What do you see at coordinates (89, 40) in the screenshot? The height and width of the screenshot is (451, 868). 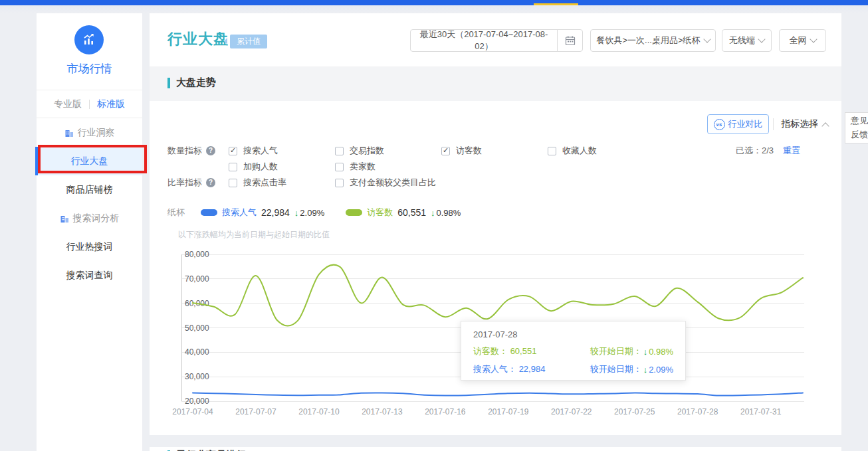 I see `market-trend-icon` at bounding box center [89, 40].